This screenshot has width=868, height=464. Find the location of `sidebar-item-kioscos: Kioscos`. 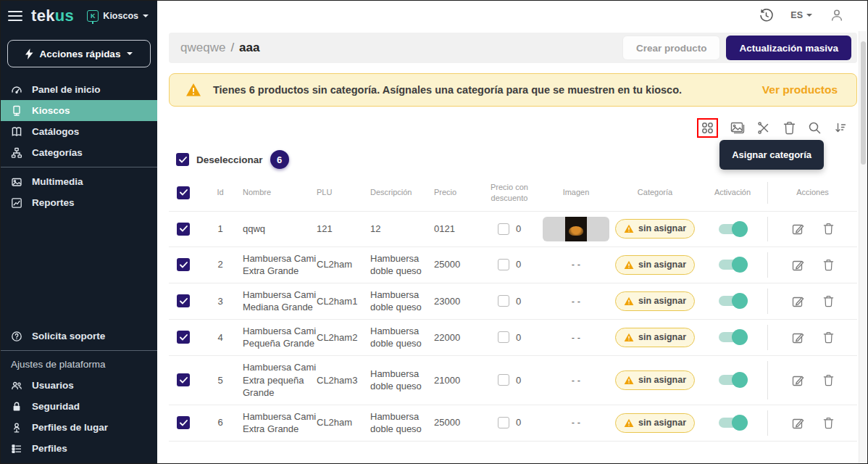

sidebar-item-kioscos: Kioscos is located at coordinates (79, 110).